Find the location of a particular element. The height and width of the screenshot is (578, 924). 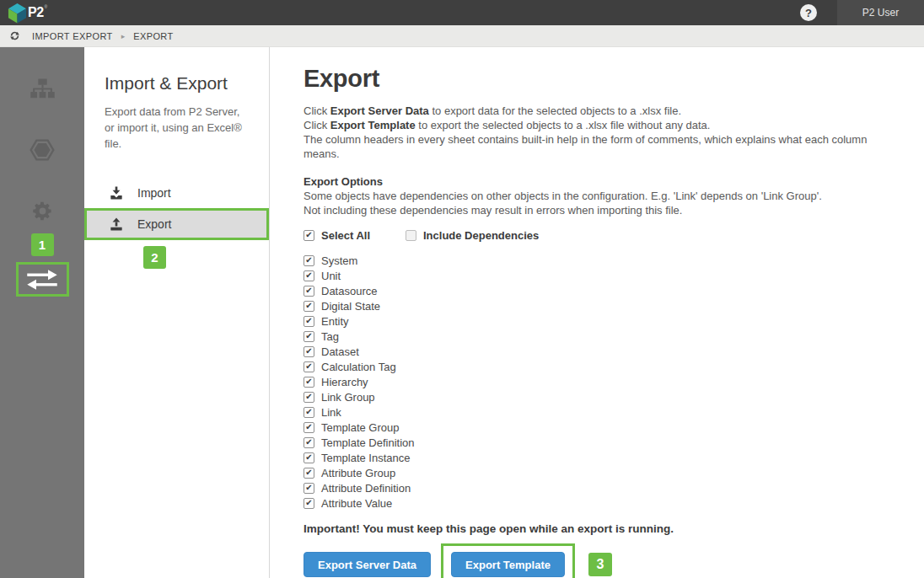

logo-registered-mark: ® is located at coordinates (46, 7).